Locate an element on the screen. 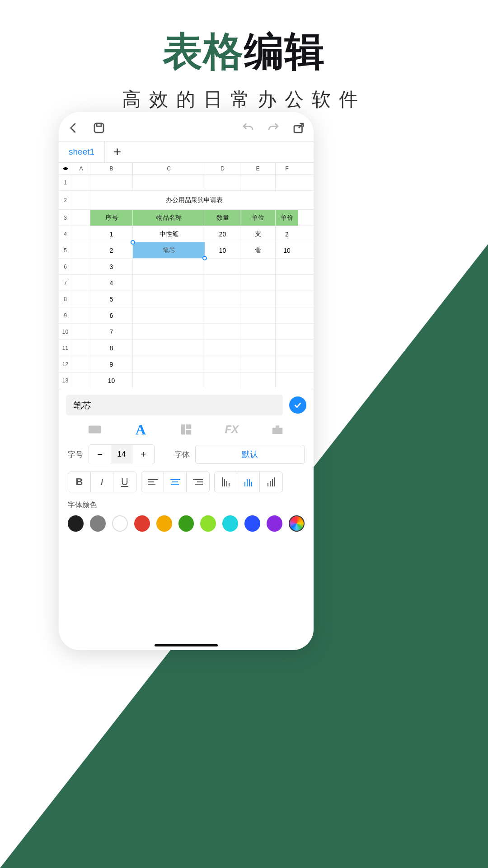 Image resolution: width=488 pixels, height=868 pixels. align-left-button is located at coordinates (153, 482).